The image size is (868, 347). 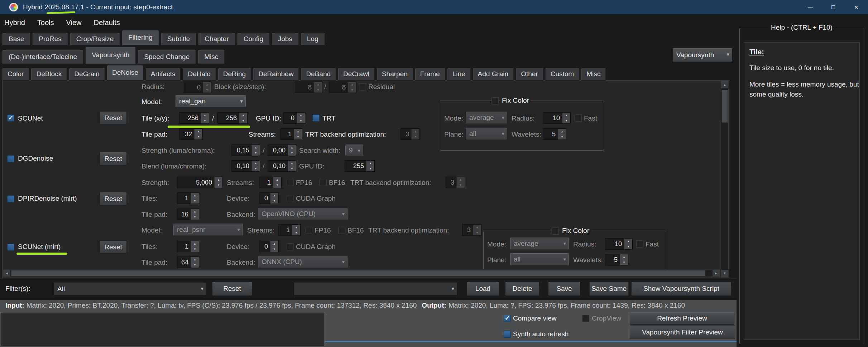 I want to click on scunet-mlrt-cuda-graph-checkbox, so click(x=290, y=247).